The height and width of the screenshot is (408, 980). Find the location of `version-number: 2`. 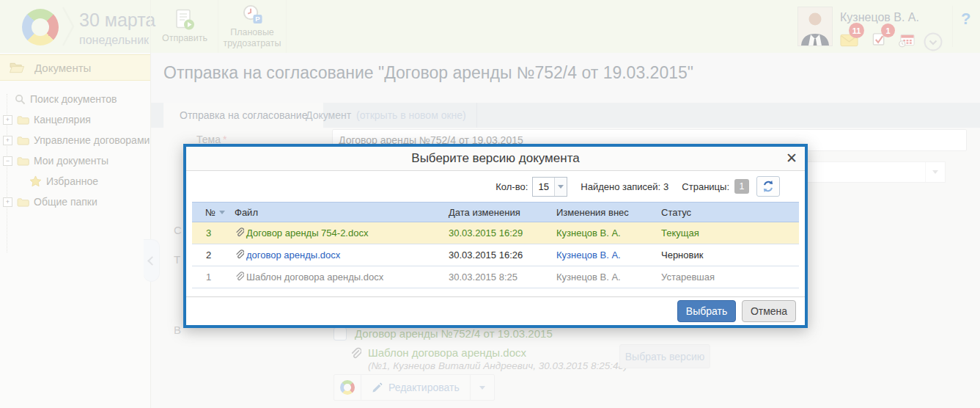

version-number: 2 is located at coordinates (212, 255).